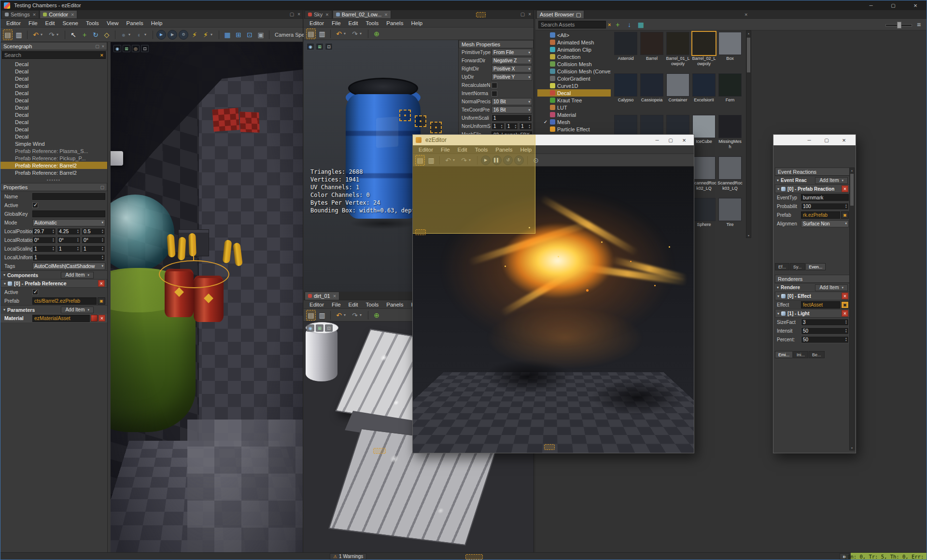  What do you see at coordinates (560, 14) in the screenshot?
I see `asset-browser-tab: Asset Browser` at bounding box center [560, 14].